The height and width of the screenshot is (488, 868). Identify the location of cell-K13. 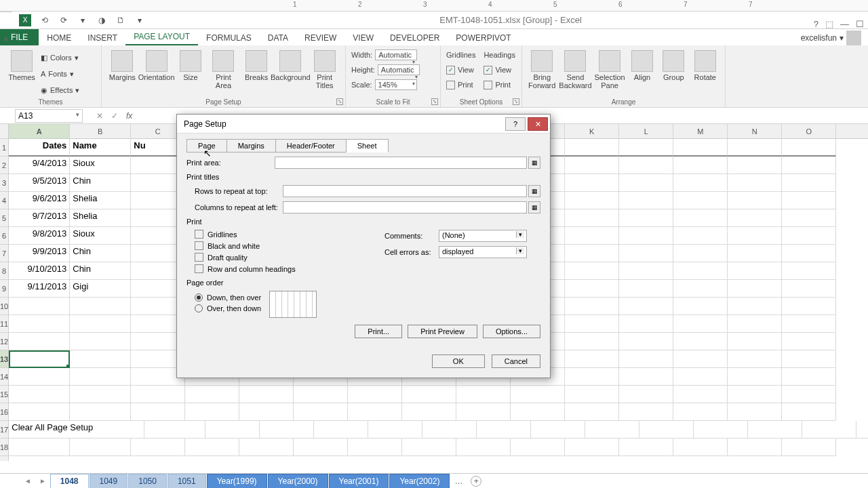
(592, 359).